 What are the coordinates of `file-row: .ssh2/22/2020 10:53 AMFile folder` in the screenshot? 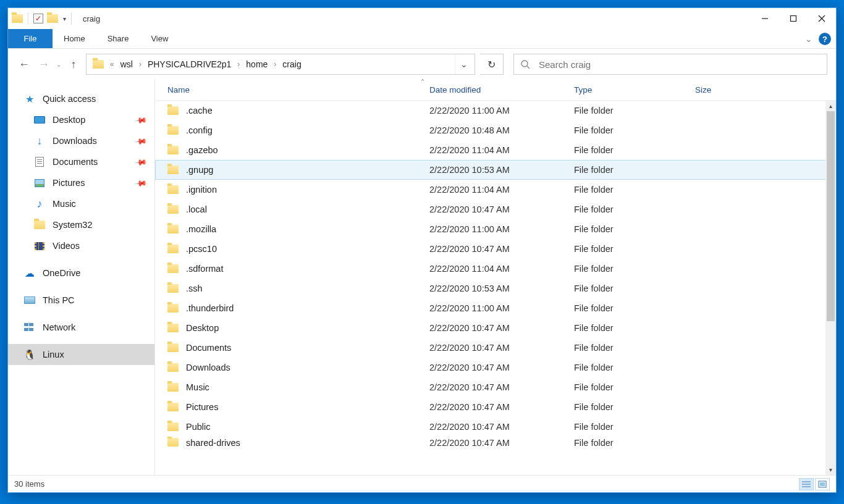 It's located at (496, 288).